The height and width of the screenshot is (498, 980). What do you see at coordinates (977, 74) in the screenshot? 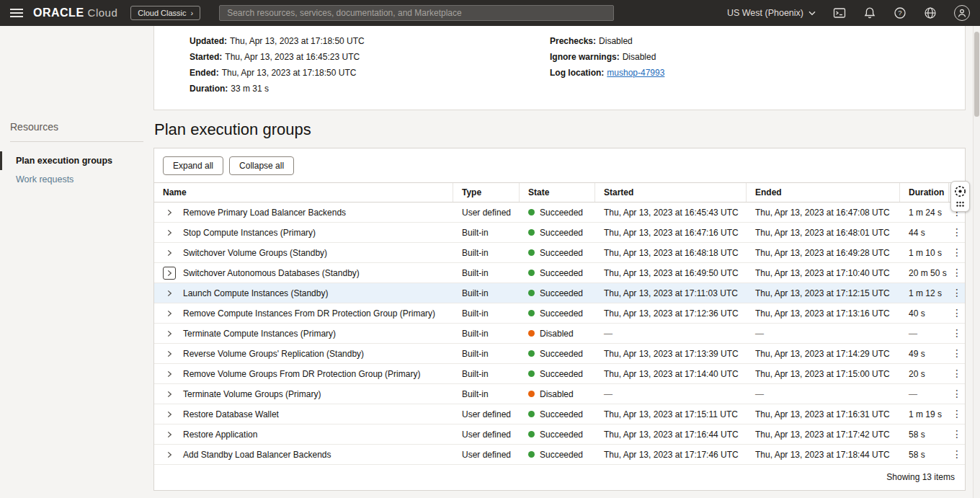
I see `scrollbar-thumb` at bounding box center [977, 74].